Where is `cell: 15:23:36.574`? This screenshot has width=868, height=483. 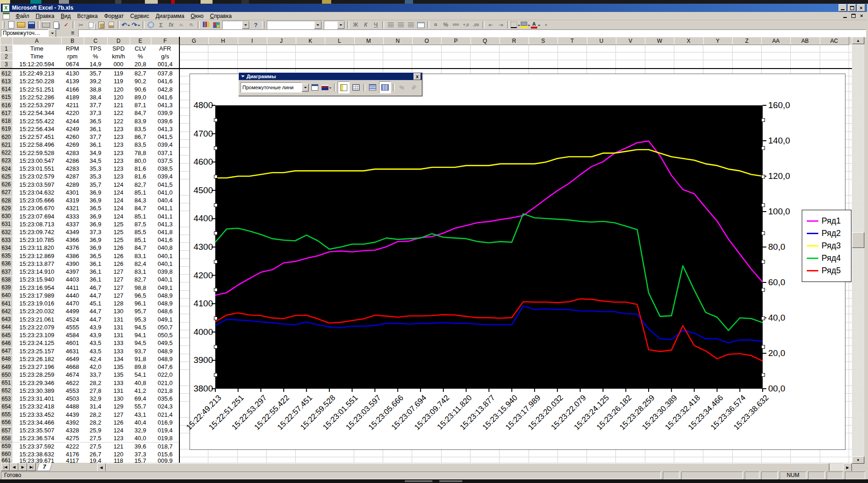
cell: 15:23:36.574 is located at coordinates (37, 438).